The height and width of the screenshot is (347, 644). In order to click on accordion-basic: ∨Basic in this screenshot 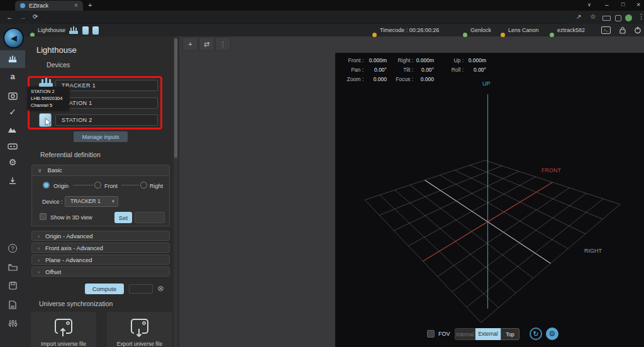, I will do `click(101, 170)`.